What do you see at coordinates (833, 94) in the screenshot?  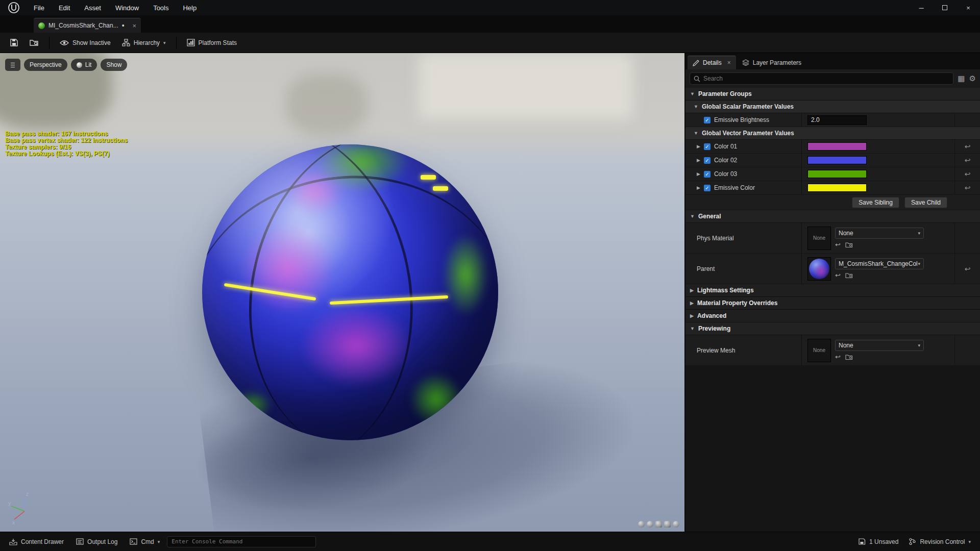 I see `section-parameter-groups: ▼ Parameter Groups` at bounding box center [833, 94].